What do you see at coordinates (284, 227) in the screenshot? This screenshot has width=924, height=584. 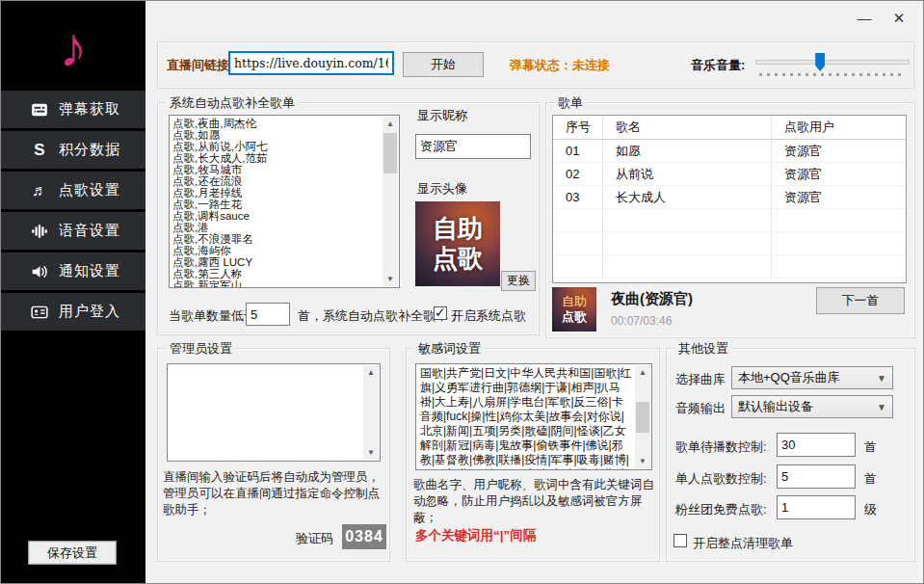 I see `song-line: 点歌,港` at bounding box center [284, 227].